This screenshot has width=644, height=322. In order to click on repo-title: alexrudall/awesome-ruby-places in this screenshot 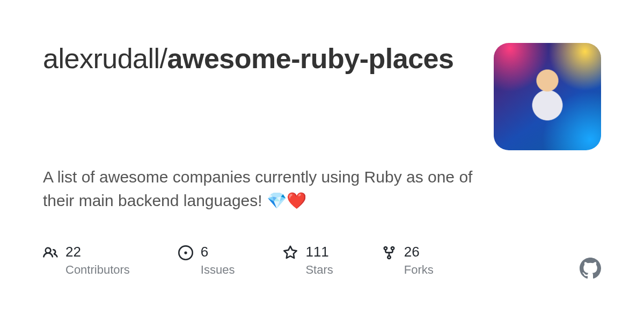, I will do `click(258, 59)`.